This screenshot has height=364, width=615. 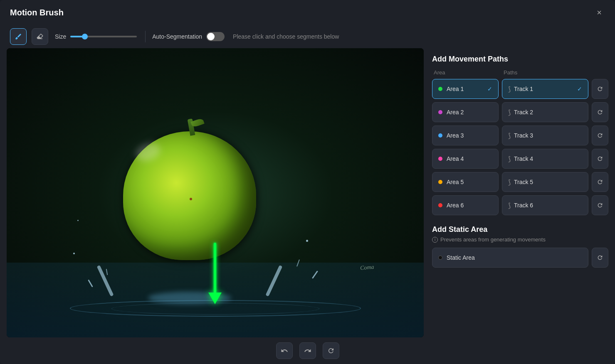 I want to click on brush-icon, so click(x=18, y=37).